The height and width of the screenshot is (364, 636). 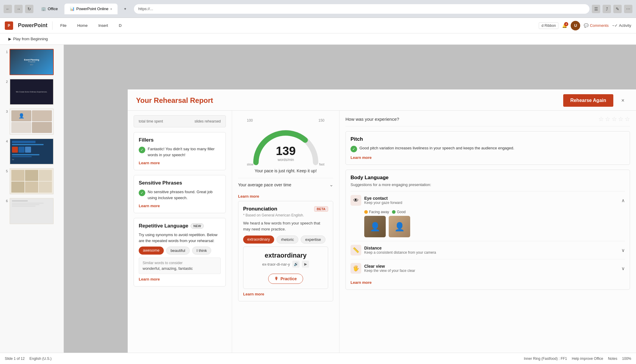 What do you see at coordinates (488, 268) in the screenshot?
I see `clear-view-item: 🖐 Clear view Keep the view of your face …` at bounding box center [488, 268].